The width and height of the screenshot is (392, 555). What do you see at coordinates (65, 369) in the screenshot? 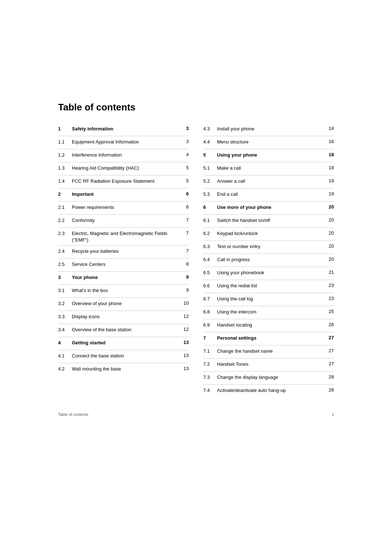
I see `toc-num: 4.2` at bounding box center [65, 369].